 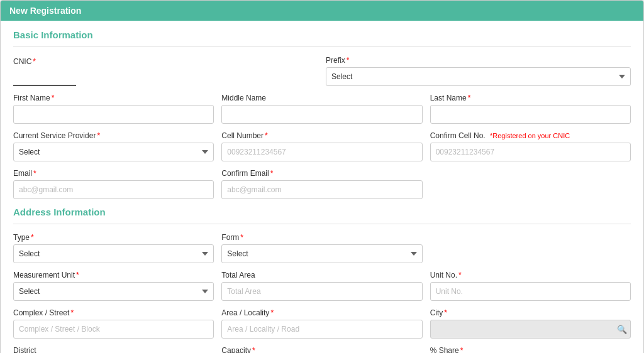 What do you see at coordinates (322, 349) in the screenshot?
I see `capacity-label: Capacity*` at bounding box center [322, 349].